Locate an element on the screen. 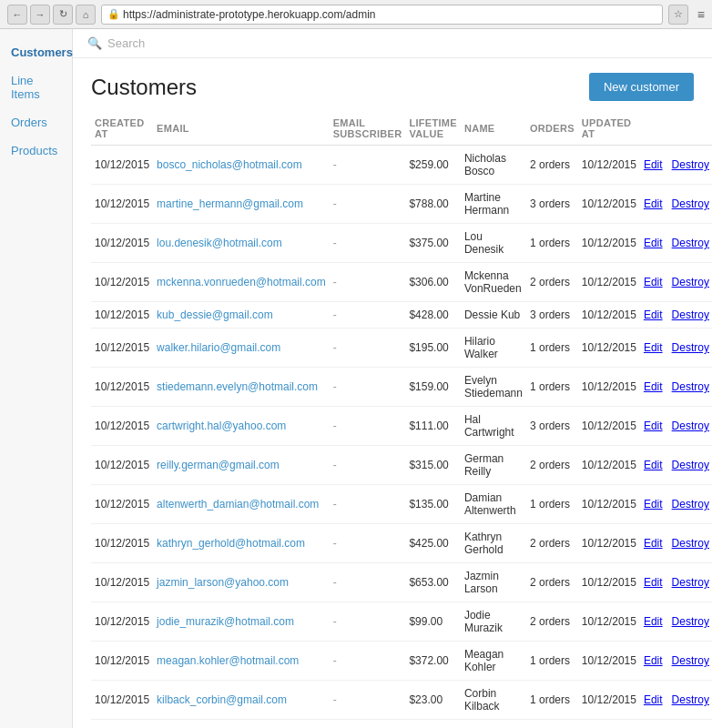 The height and width of the screenshot is (728, 712). email-link: stiedemann.evelyn@hotmail.com is located at coordinates (237, 387).